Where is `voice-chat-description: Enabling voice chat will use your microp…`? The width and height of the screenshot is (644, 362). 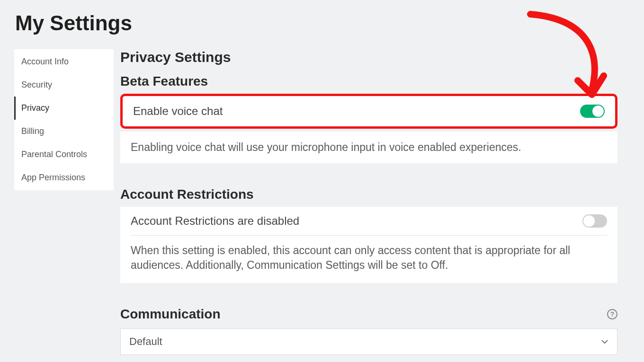
voice-chat-description: Enabling voice chat will use your microp… is located at coordinates (369, 148).